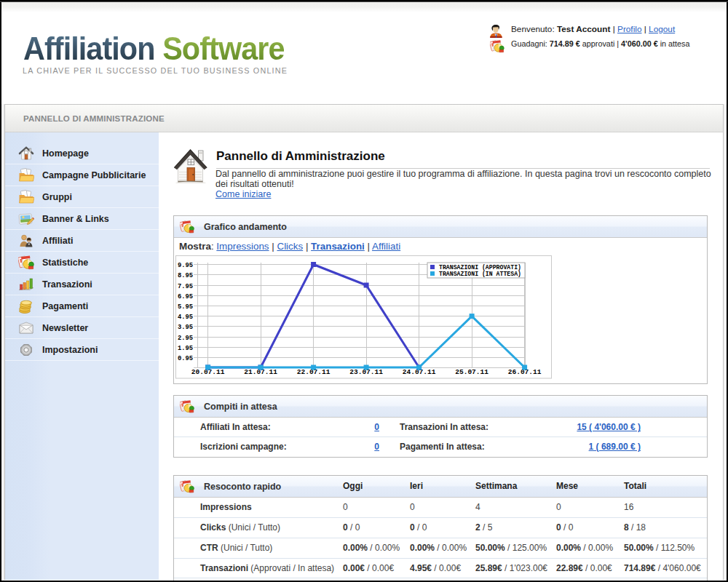  I want to click on svg-text: TRANSAZIONI (IN ATTESA), so click(480, 274).